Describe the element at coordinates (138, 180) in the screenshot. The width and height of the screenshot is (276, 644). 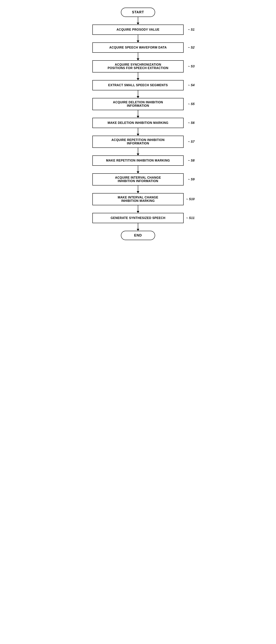
I see `step-s9-label: ACQUIRE INTERVAL CHANGEINHIBITION INFORM…` at that location.